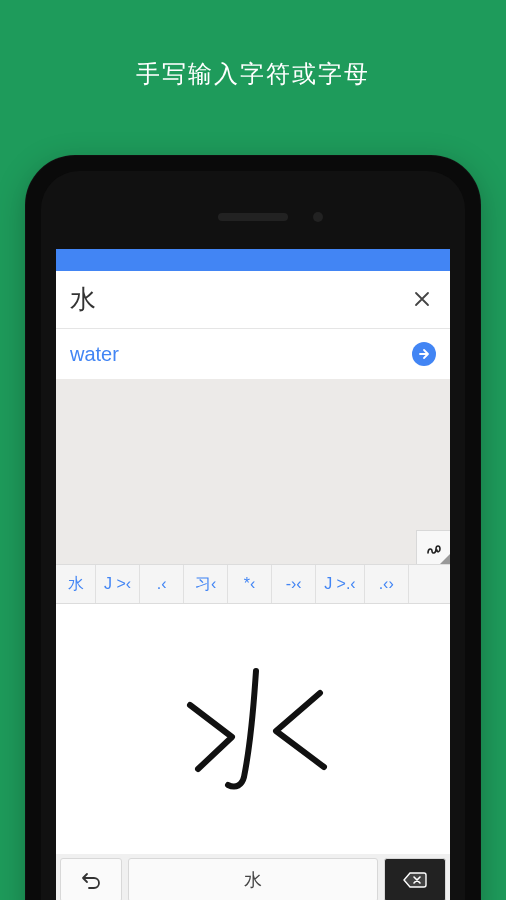 This screenshot has height=900, width=506. I want to click on handwriting-stroke, so click(253, 729).